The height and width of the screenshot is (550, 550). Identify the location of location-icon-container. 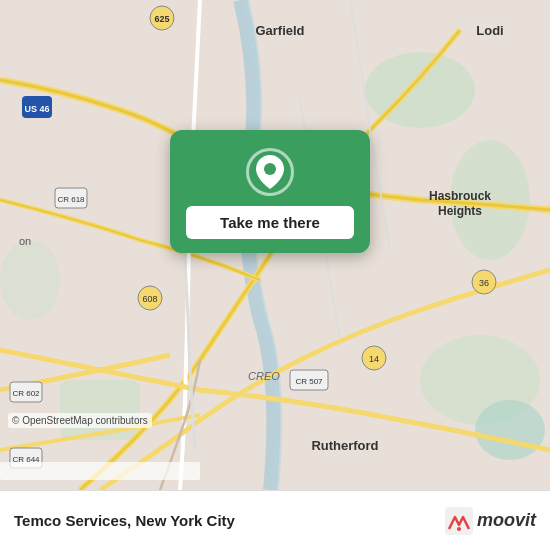
(270, 172).